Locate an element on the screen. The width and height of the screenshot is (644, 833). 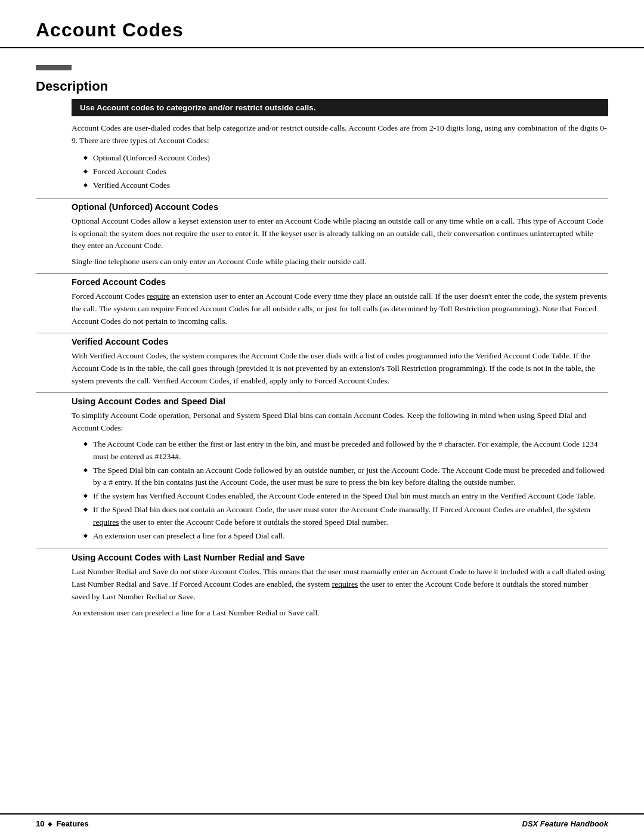
body-para: Last Number Redial and Save do not store… is located at coordinates (340, 584).